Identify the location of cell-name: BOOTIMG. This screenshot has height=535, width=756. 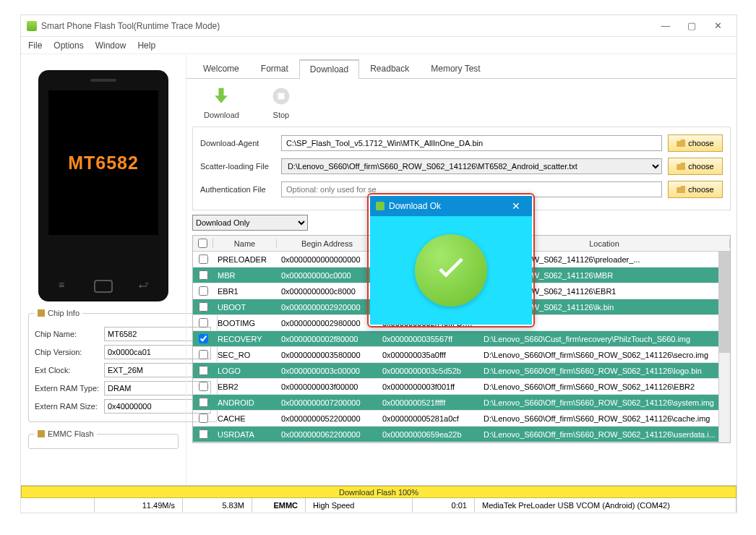
(245, 323).